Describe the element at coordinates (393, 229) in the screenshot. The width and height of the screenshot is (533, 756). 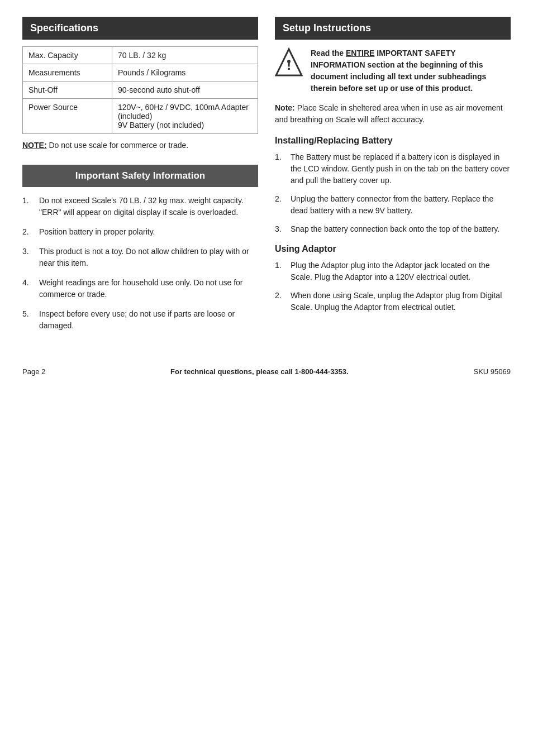
I see `battery-item: 3.Snap the battery connection back onto …` at that location.